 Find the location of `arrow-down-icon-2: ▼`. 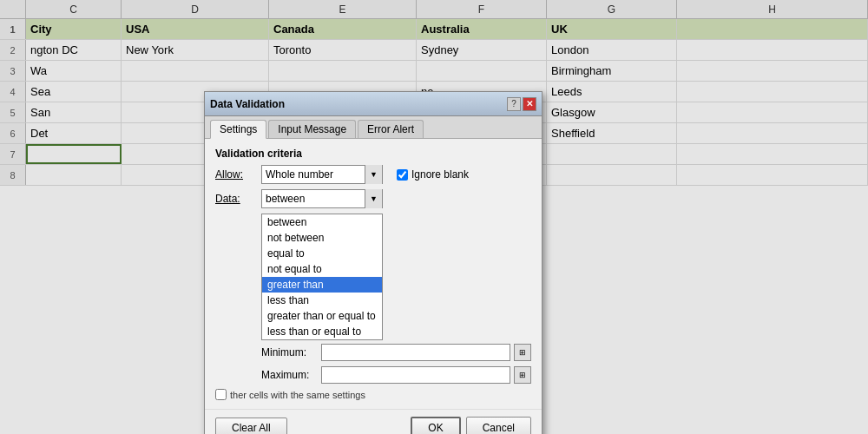

arrow-down-icon-2: ▼ is located at coordinates (373, 199).